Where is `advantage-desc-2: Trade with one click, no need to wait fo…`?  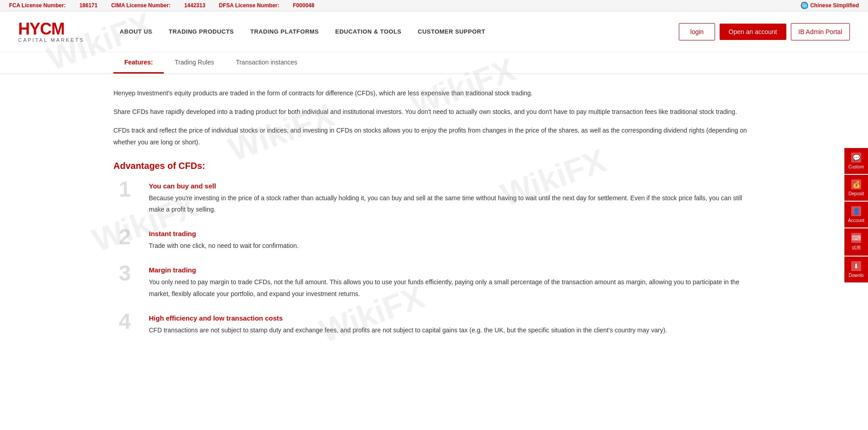
advantage-desc-2: Trade with one click, no need to wait fo… is located at coordinates (224, 246).